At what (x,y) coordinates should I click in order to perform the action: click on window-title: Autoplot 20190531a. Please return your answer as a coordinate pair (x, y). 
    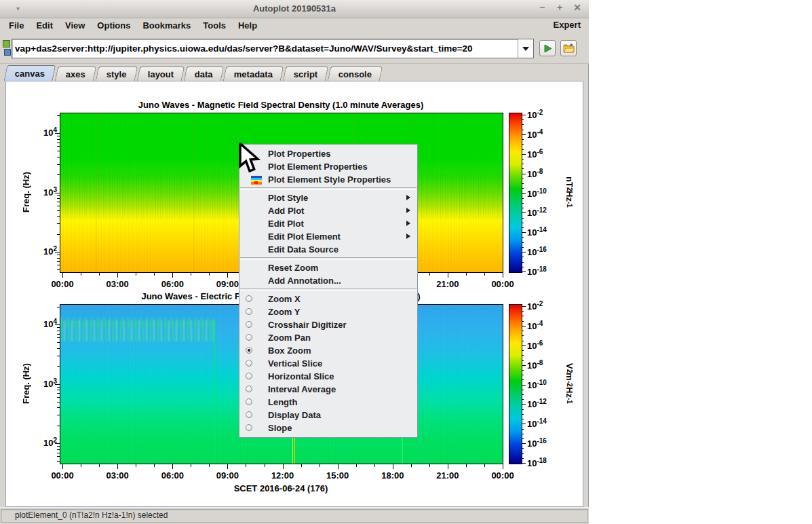
    Looking at the image, I should click on (294, 8).